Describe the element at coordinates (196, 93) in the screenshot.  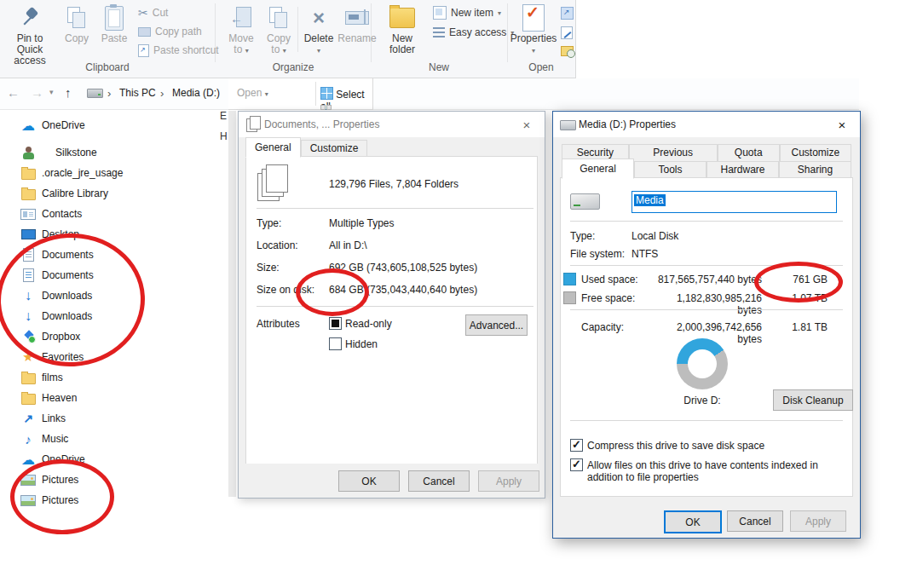
I see `breadcrumb-media-d: Media (D:)` at that location.